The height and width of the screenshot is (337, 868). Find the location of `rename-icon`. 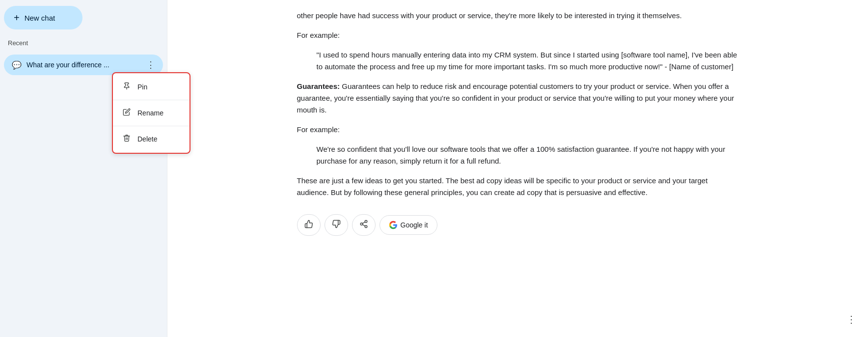

rename-icon is located at coordinates (127, 113).